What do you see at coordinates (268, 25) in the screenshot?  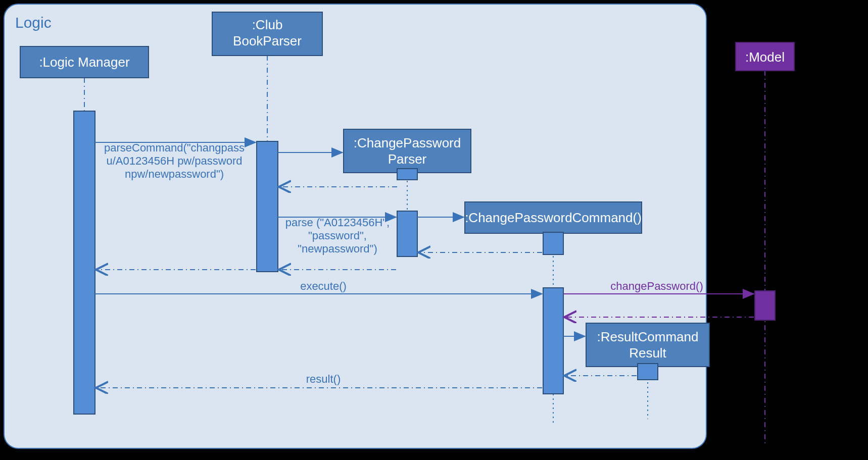 I see `participant-club-book-parser-label-1: :Club` at bounding box center [268, 25].